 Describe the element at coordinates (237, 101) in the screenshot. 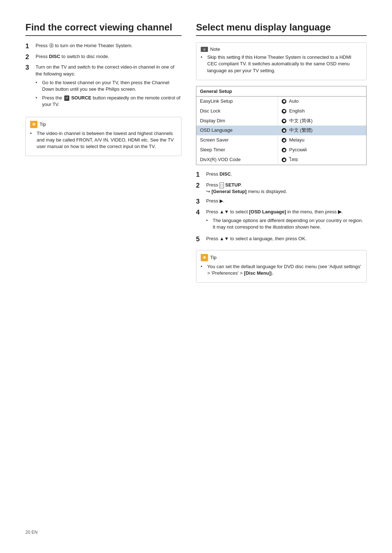

I see `row-label-easylink: EasyLink Setup` at that location.